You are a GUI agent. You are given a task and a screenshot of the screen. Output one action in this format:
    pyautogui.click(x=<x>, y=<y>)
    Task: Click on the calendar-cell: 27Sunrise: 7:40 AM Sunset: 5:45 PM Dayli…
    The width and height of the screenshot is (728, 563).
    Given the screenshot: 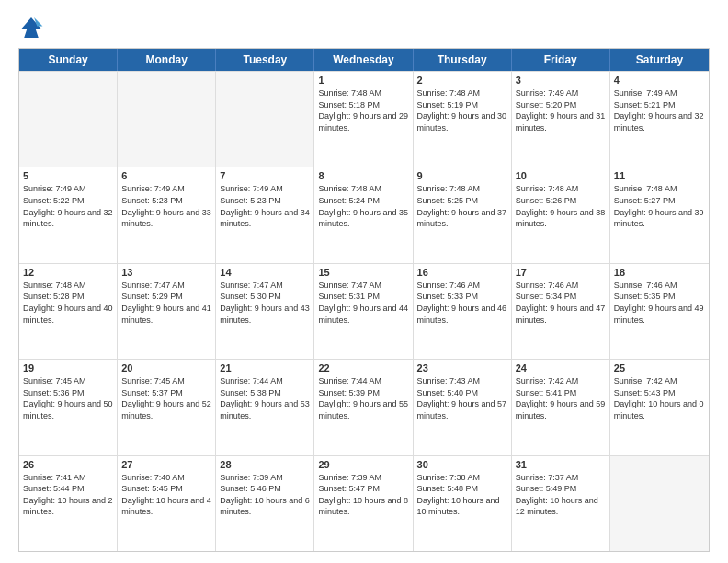 What is the action you would take?
    pyautogui.click(x=167, y=504)
    